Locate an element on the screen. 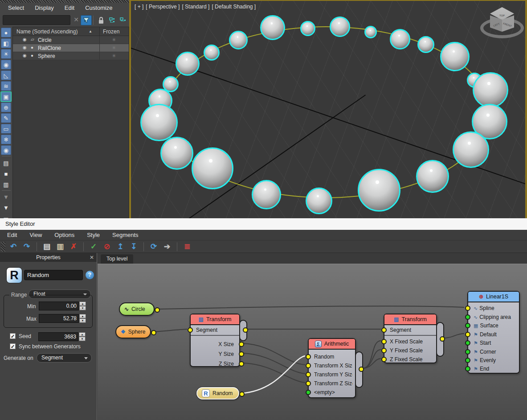 The width and height of the screenshot is (527, 420). display-detail-view-icon: ▥ is located at coordinates (6, 185).